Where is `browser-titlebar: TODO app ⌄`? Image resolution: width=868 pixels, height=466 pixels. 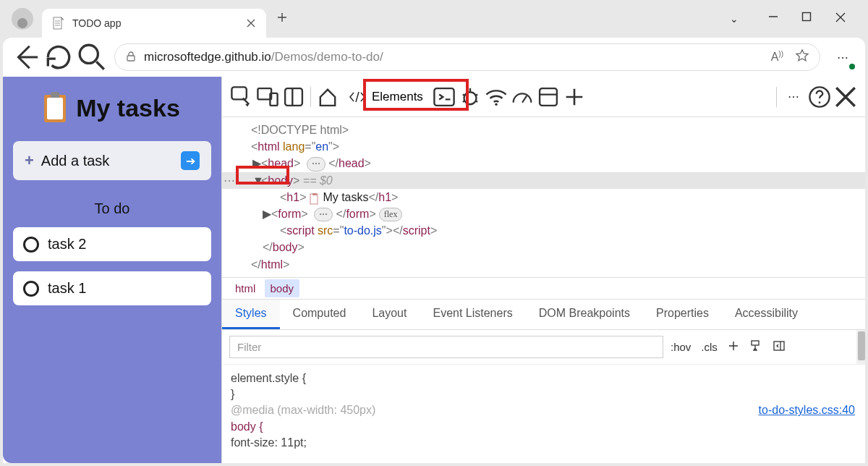 browser-titlebar: TODO app ⌄ is located at coordinates (434, 19).